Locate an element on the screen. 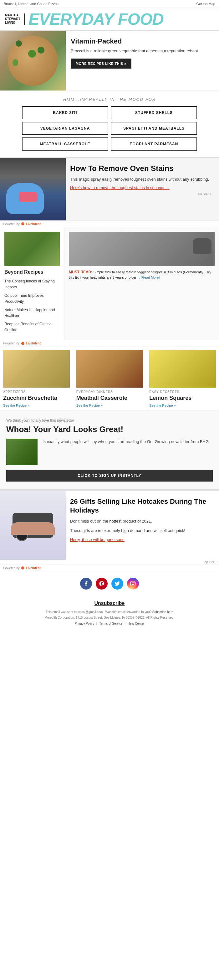  recipe-name-2: Meatball Casserole is located at coordinates (110, 398).